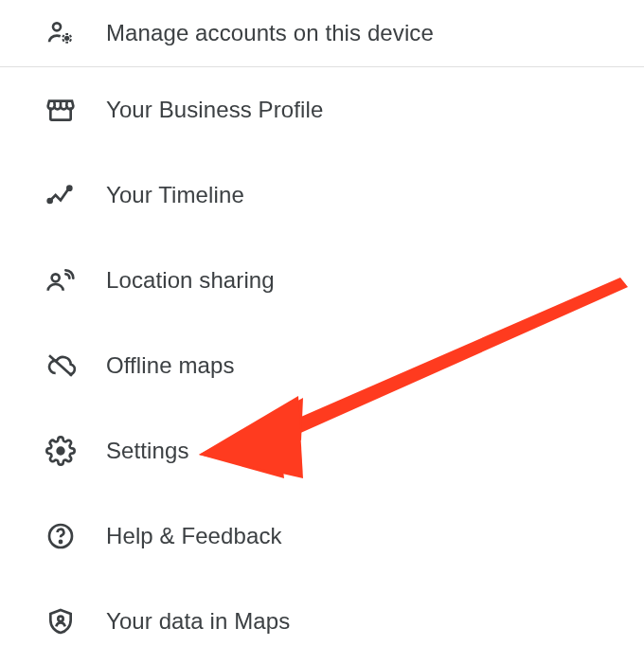 The image size is (644, 664). Describe the element at coordinates (322, 110) in the screenshot. I see `menu-item-business-profile: Your Business Profile` at that location.